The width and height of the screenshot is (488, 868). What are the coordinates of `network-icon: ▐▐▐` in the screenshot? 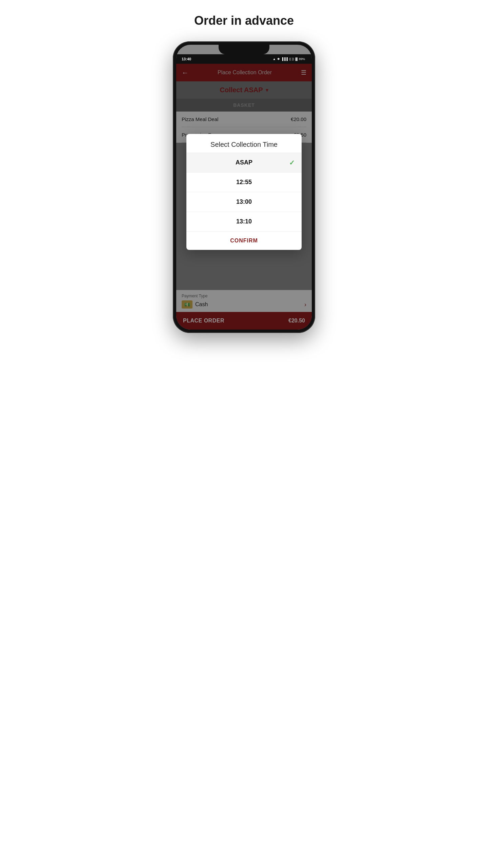 It's located at (285, 59).